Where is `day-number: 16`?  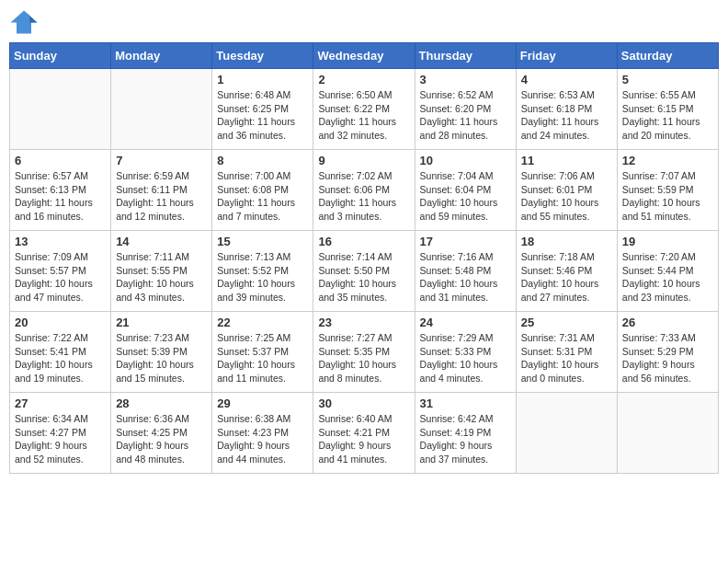
day-number: 16 is located at coordinates (364, 241).